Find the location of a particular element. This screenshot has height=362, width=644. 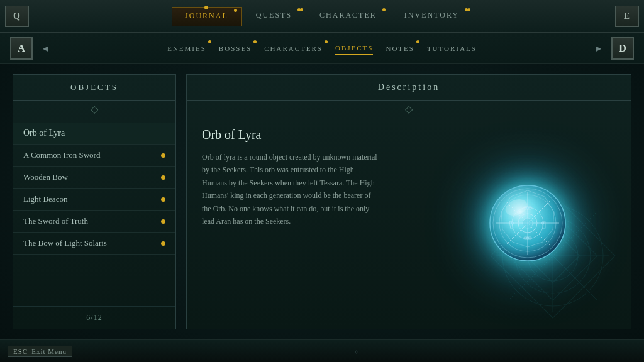

d-button: D is located at coordinates (623, 48).